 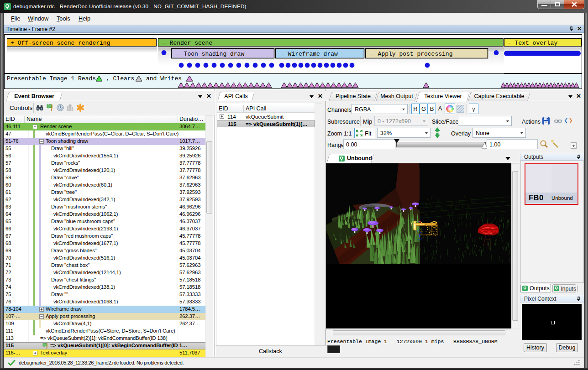 What do you see at coordinates (210, 54) in the screenshot?
I see `svg-text: - Toon shading draw` at bounding box center [210, 54].